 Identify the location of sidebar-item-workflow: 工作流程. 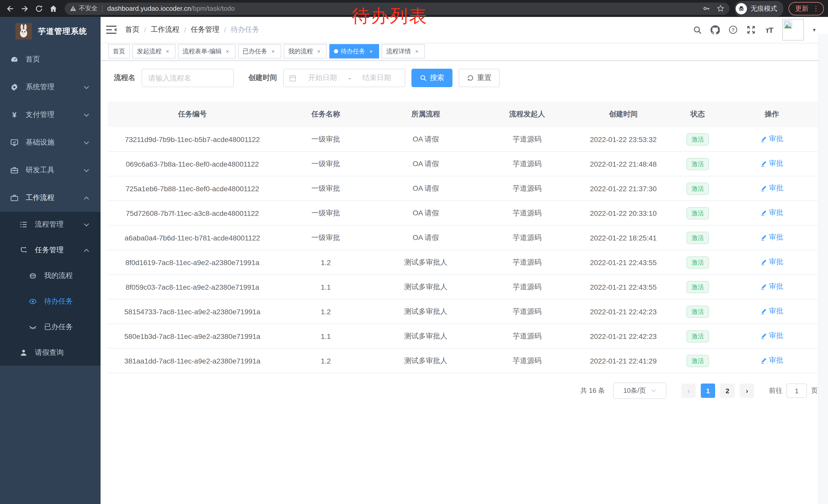
(50, 198).